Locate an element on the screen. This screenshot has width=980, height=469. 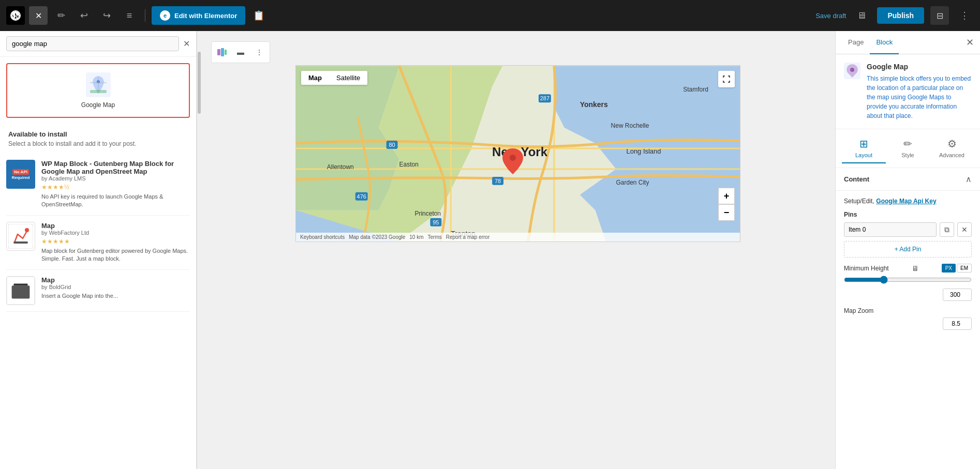
svg-text: Stamford is located at coordinates (695, 89).